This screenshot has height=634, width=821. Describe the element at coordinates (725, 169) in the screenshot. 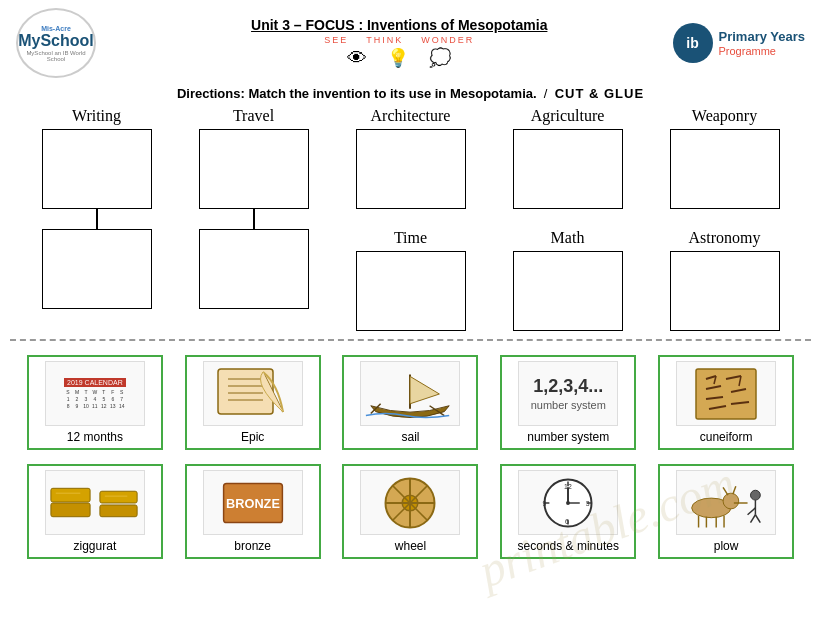

I see `weaponry-box` at that location.